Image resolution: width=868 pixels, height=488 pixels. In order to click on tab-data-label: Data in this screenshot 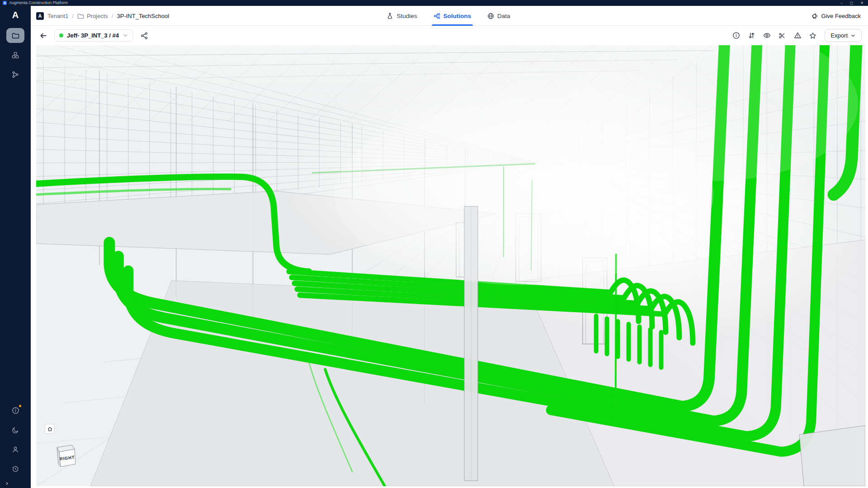, I will do `click(504, 16)`.